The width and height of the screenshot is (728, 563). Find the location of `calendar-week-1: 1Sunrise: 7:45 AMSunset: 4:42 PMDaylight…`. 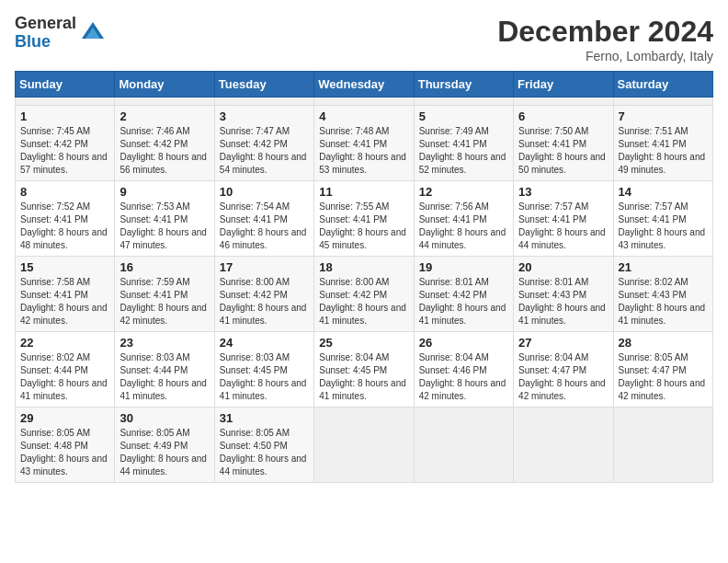

calendar-week-1: 1Sunrise: 7:45 AMSunset: 4:42 PMDaylight… is located at coordinates (364, 144).